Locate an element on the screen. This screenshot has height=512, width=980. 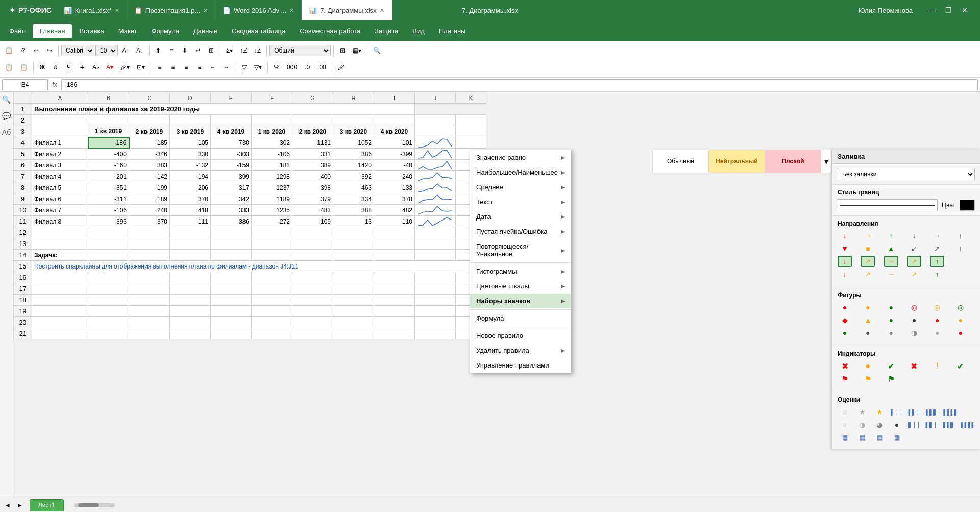
cell-d16 is located at coordinates (190, 278).